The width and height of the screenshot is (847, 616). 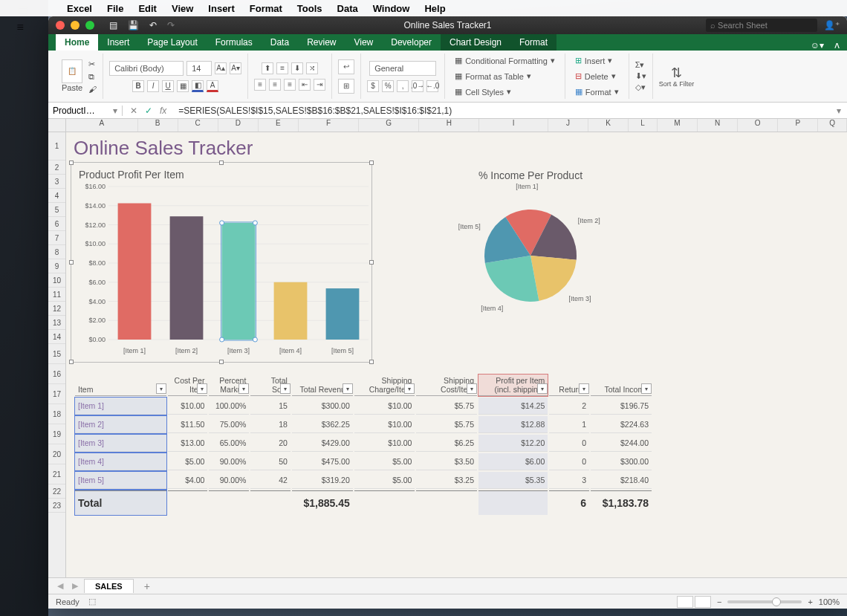 What do you see at coordinates (596, 76) in the screenshot?
I see `delete-cells-button: ⊟ Delete ▾` at bounding box center [596, 76].